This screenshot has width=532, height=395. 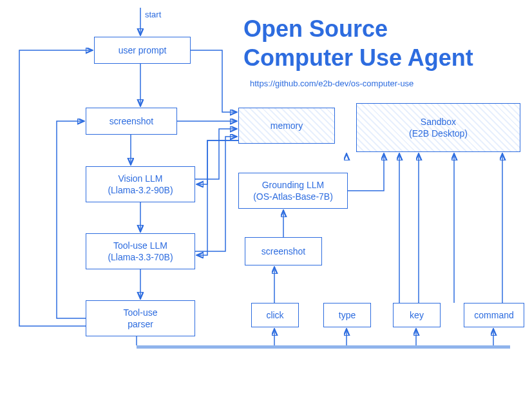 I want to click on tooluse-llm-line-1: Tool-use LLM, so click(x=140, y=246).